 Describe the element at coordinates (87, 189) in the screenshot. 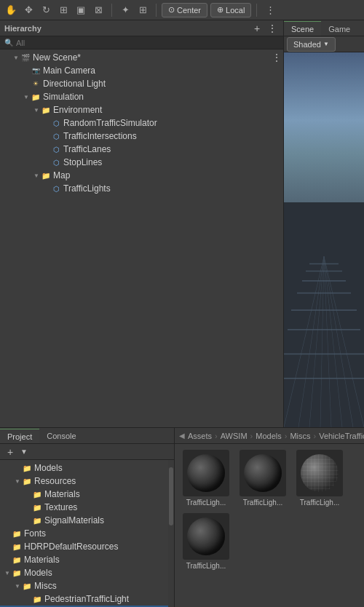

I see `tlights-label: TrafficLights` at that location.